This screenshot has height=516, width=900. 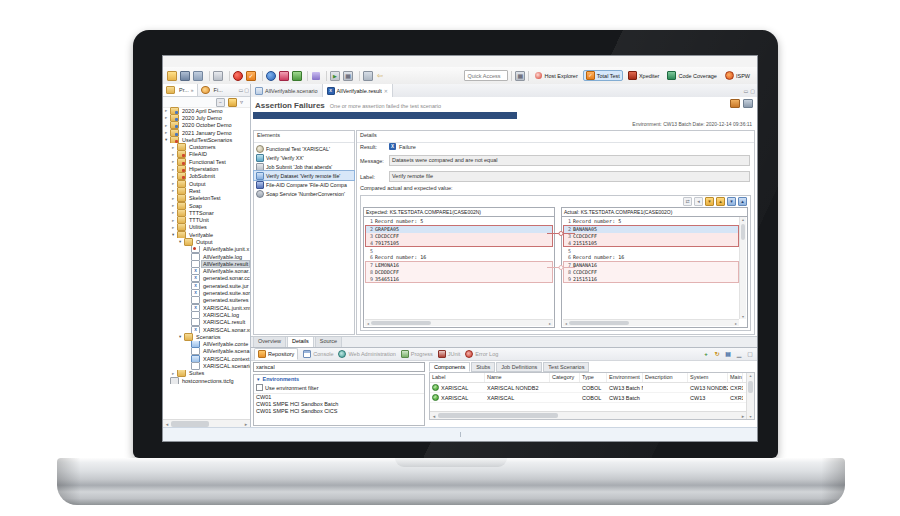 What do you see at coordinates (486, 76) in the screenshot?
I see `quick-access-input` at bounding box center [486, 76].